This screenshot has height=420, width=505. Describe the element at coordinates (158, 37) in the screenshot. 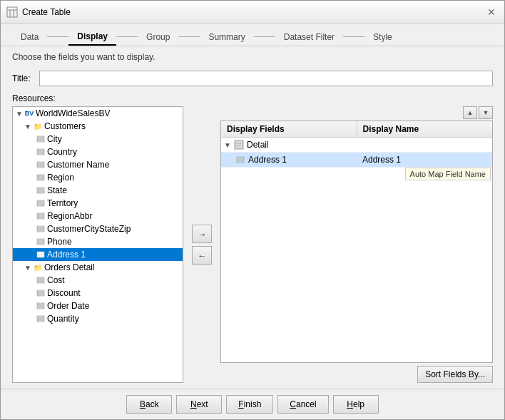

I see `tab-group: Group` at that location.